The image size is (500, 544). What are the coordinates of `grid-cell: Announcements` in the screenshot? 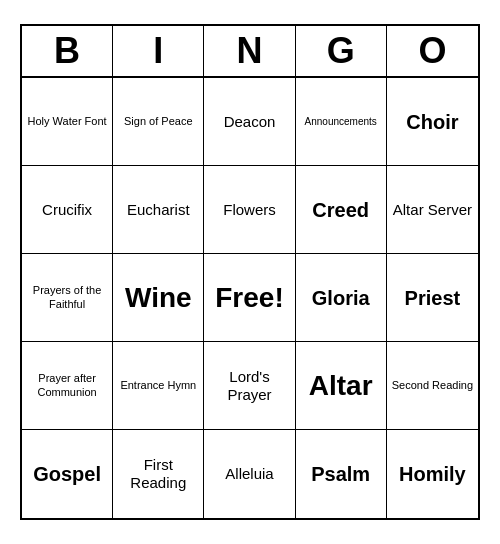 It's located at (342, 122).